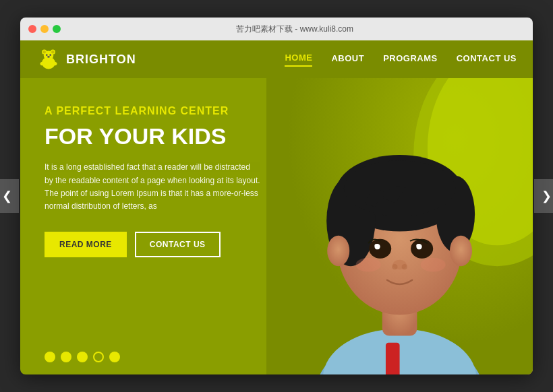 The image size is (553, 392). What do you see at coordinates (298, 59) in the screenshot?
I see `nav-link-home: HOME` at bounding box center [298, 59].